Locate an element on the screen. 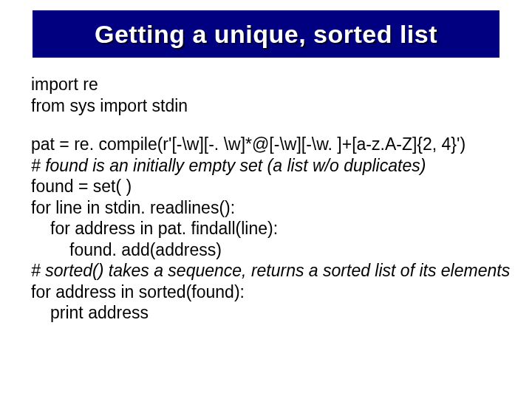 The image size is (532, 399). code-line: for line in stdin. readlines(): is located at coordinates (267, 208).